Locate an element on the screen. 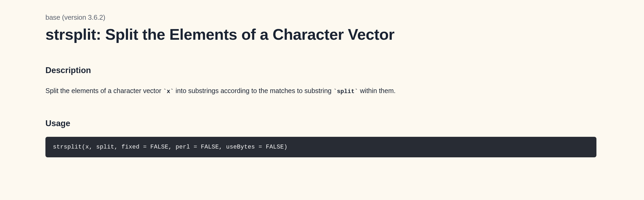  usage-code-block: strsplit(x, split, fixed = FALSE, perl =… is located at coordinates (321, 147).